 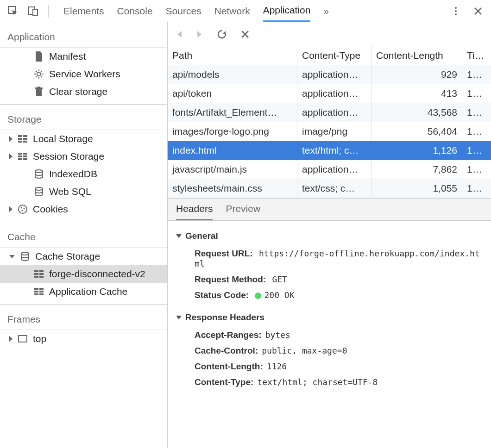 I want to click on inspect-icon, so click(x=13, y=11).